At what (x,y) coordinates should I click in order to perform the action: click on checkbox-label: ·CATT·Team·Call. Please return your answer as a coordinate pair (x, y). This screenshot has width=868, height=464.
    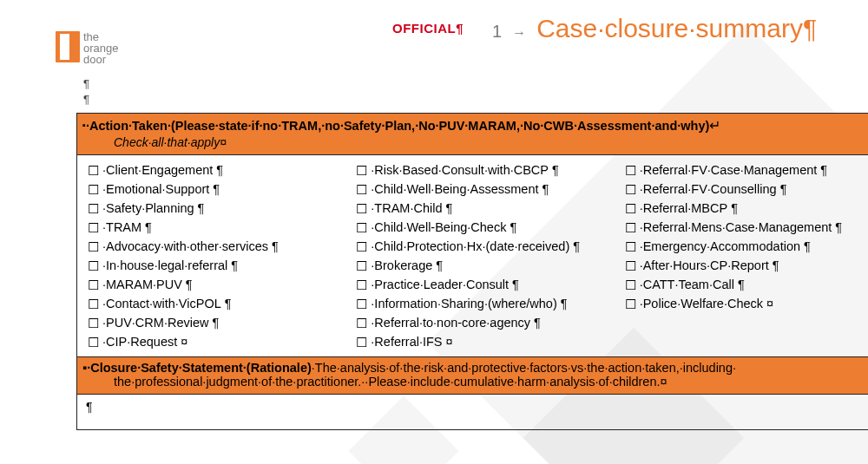
    Looking at the image, I should click on (687, 284).